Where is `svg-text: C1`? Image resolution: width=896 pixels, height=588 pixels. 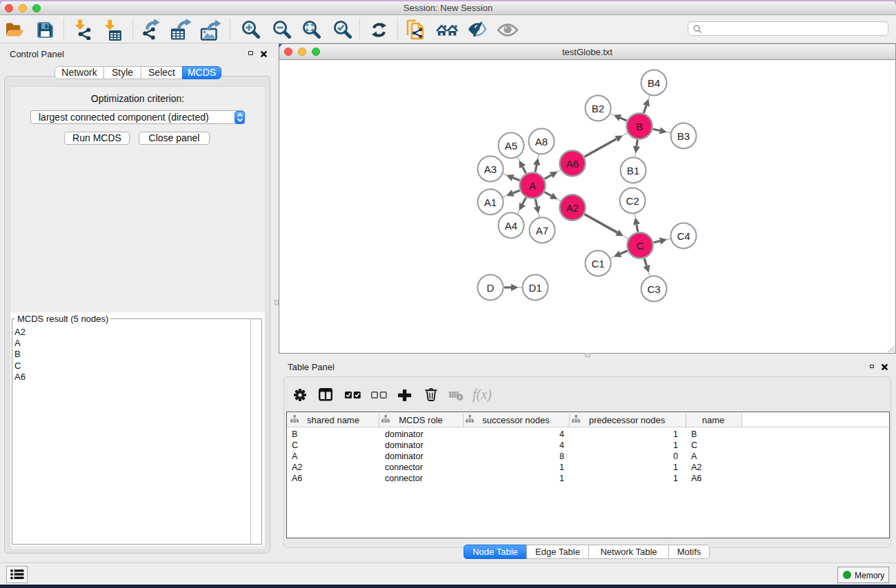
svg-text: C1 is located at coordinates (597, 263).